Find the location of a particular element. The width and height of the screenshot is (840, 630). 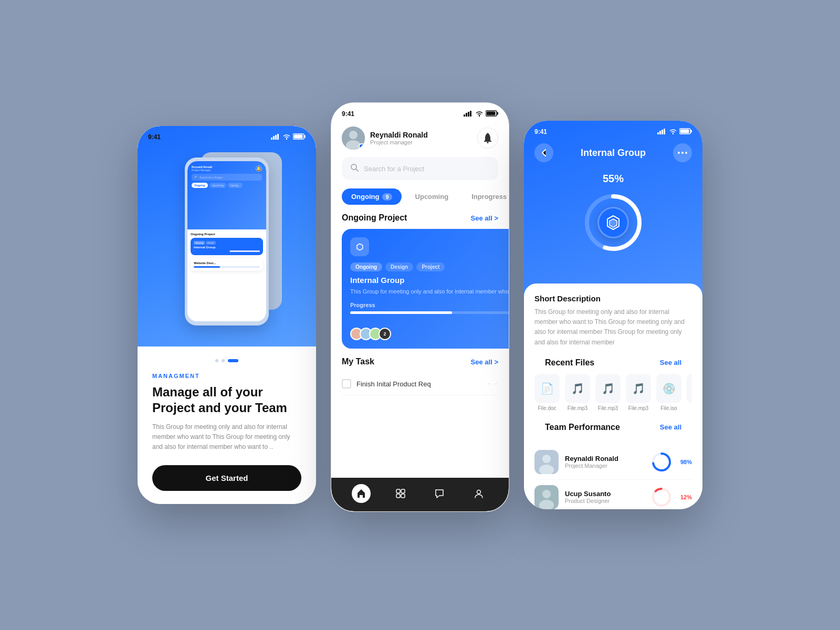

nav-home is located at coordinates (361, 494).